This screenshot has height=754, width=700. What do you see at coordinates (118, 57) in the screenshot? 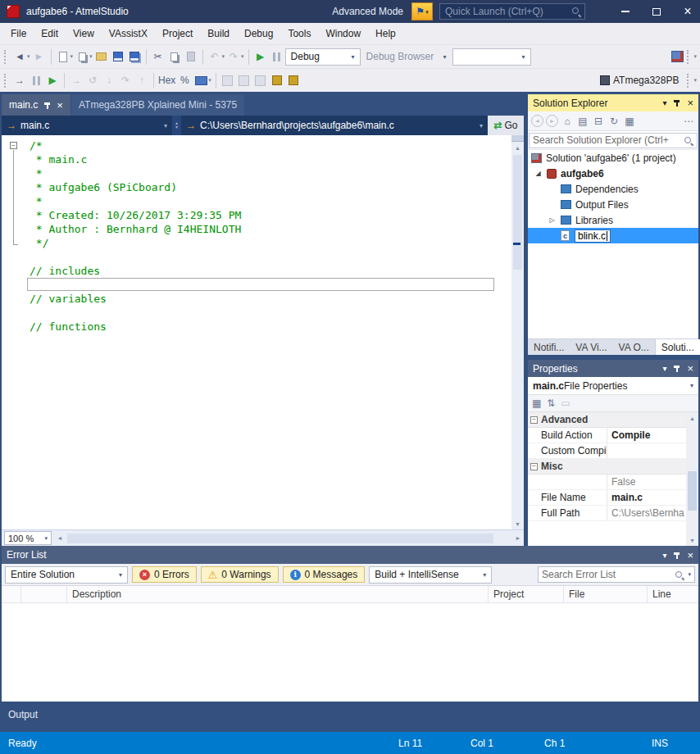
I see `save-button` at bounding box center [118, 57].